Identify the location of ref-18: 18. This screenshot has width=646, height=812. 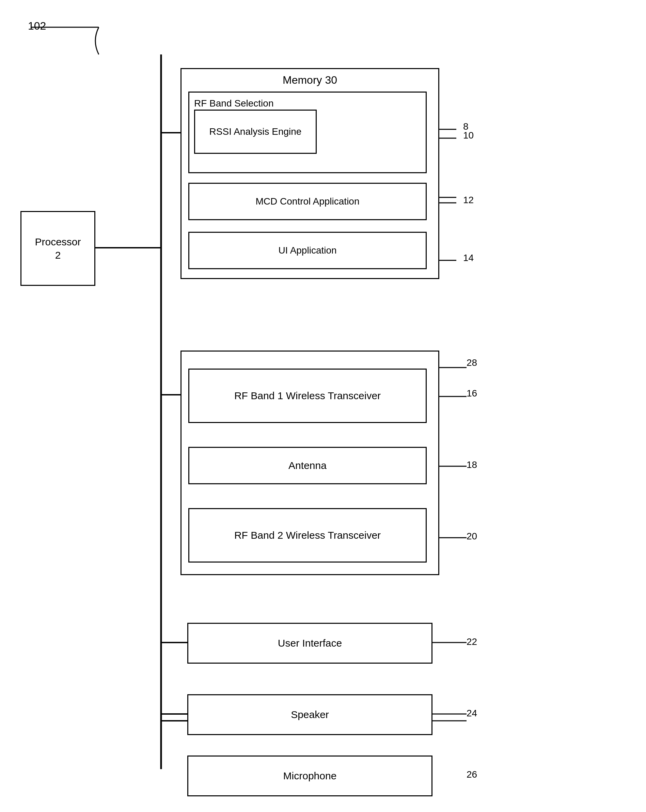
(472, 465).